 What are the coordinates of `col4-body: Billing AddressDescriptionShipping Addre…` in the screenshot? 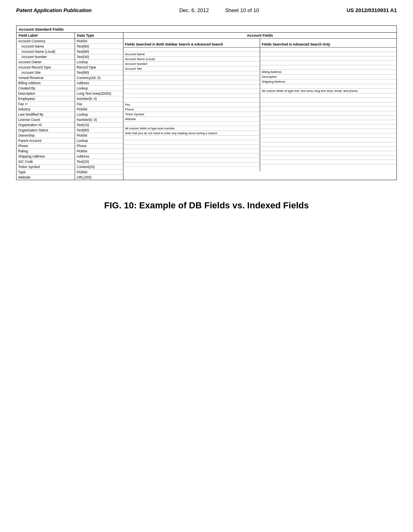 It's located at (328, 108).